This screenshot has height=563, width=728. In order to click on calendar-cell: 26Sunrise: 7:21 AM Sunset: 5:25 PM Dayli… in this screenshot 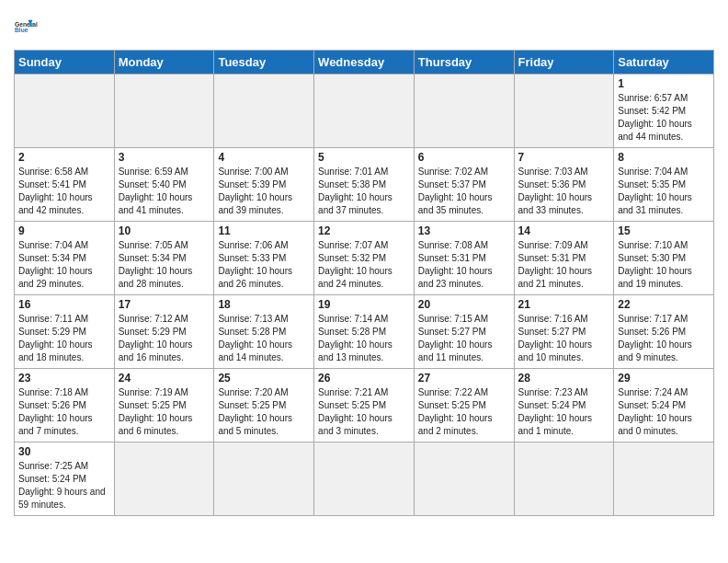, I will do `click(364, 406)`.